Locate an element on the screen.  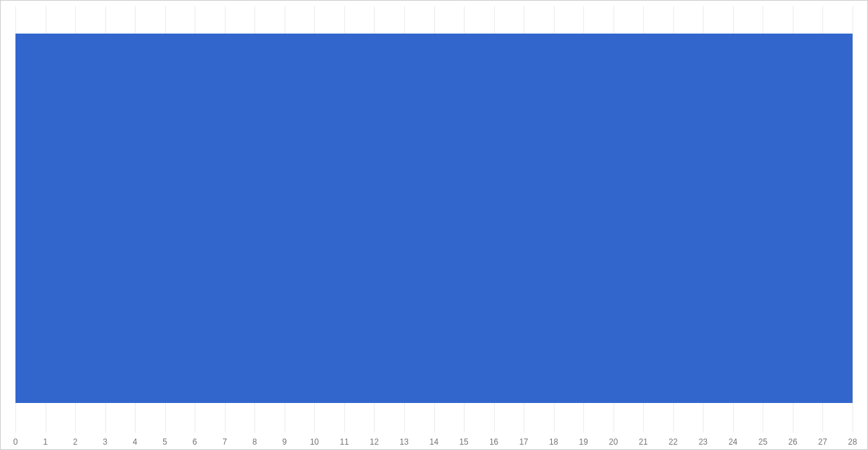
x-tick-label: 19 is located at coordinates (583, 442).